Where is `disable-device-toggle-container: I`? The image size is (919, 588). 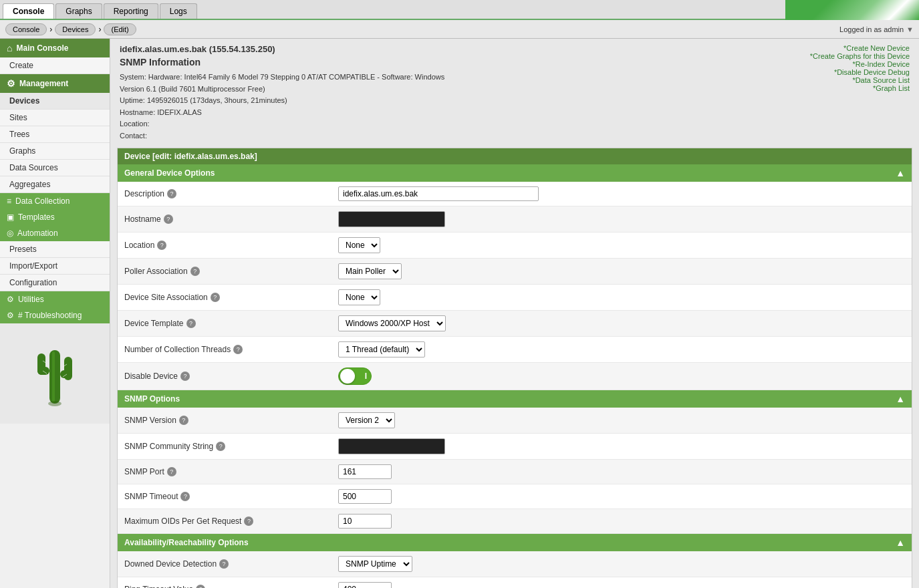 disable-device-toggle-container: I is located at coordinates (355, 376).